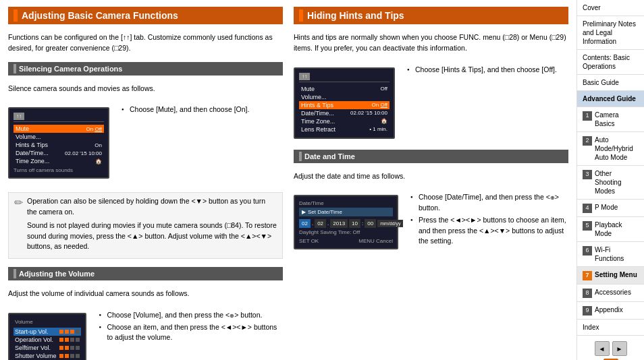  Describe the element at coordinates (609, 32) in the screenshot. I see `sidebar-prelim-label: Preliminary Notes and Legal Information` at that location.